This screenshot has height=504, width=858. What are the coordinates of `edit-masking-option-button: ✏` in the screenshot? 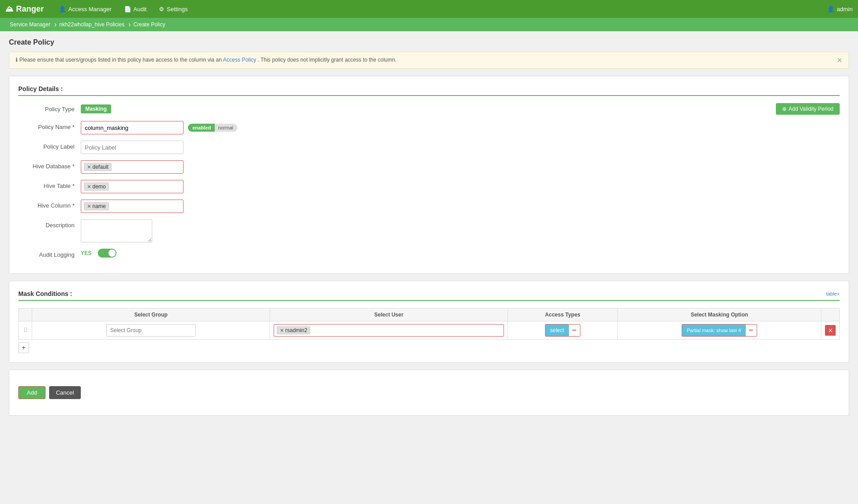 It's located at (751, 330).